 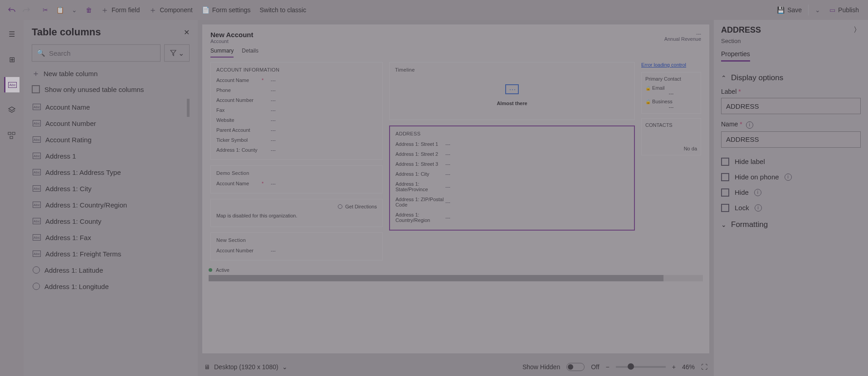 What do you see at coordinates (187, 33) in the screenshot?
I see `close-panel-button: ✕` at bounding box center [187, 33].